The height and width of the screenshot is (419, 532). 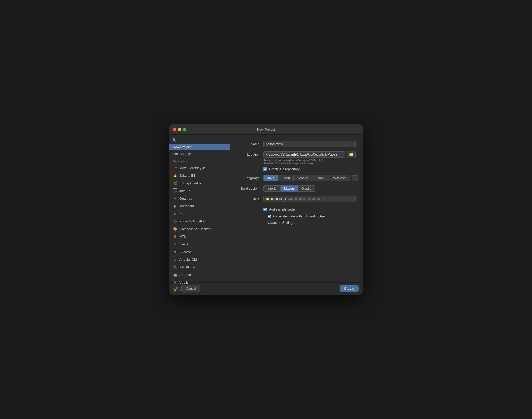 I want to click on ktor-label: Ktor, so click(x=183, y=214).